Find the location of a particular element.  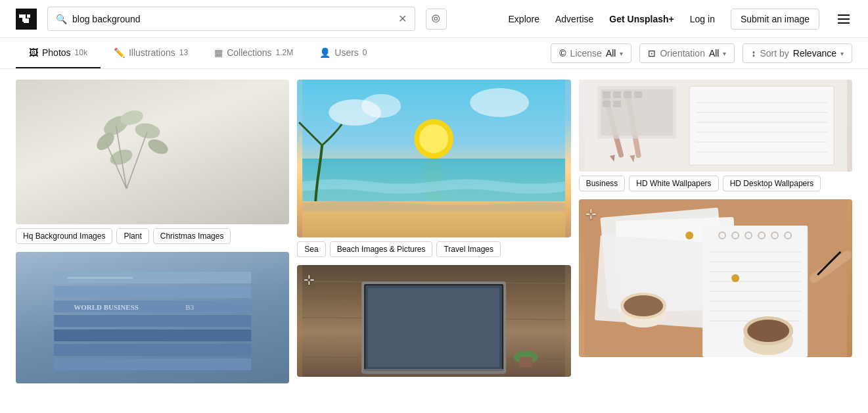

photo-tab-icon: 🖼 is located at coordinates (34, 53).